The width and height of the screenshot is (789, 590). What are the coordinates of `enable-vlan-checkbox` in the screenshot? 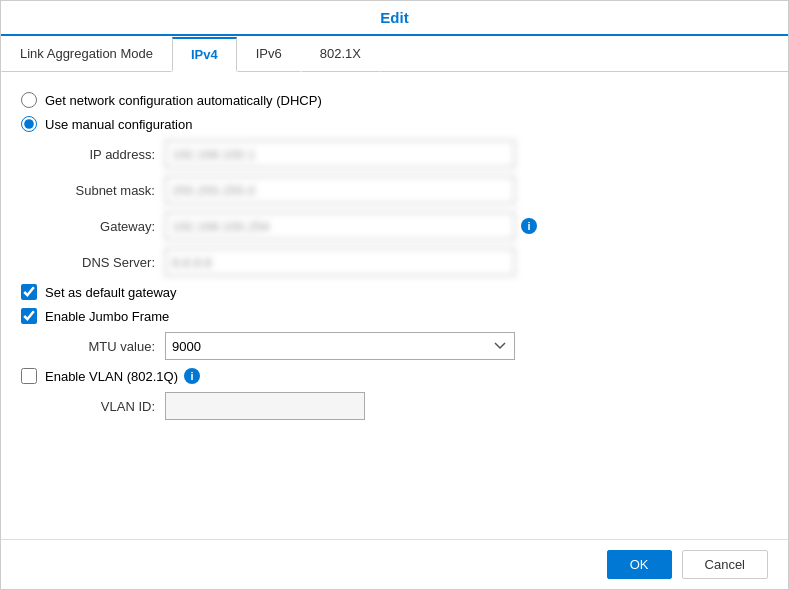 It's located at (29, 376).